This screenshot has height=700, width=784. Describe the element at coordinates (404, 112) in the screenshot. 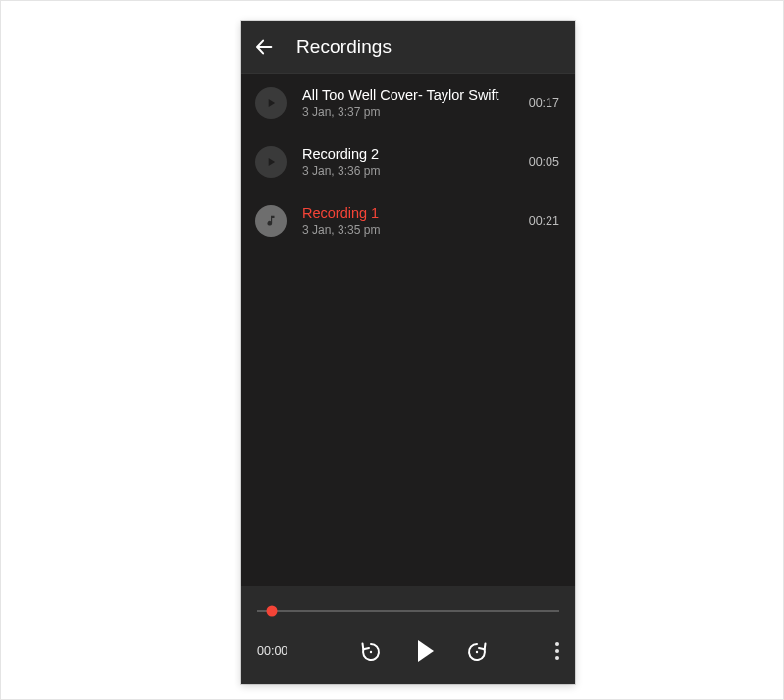

I see `recording-meta: 3 Jan, 3:37 pm` at that location.